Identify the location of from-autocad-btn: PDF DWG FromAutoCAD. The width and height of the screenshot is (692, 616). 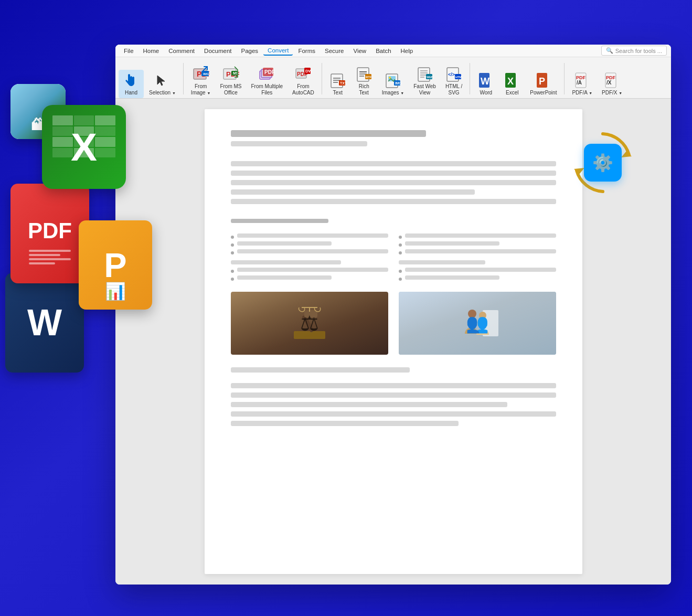
(303, 81).